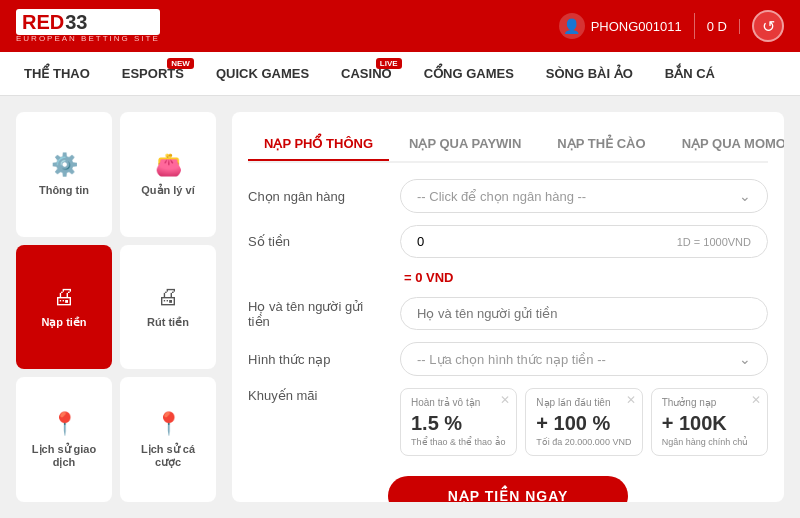 Image resolution: width=800 pixels, height=518 pixels. Describe the element at coordinates (584, 422) in the screenshot. I see `promo-cards: ✕ Hoàn trả vô tận 1.5 % Thể thao & thể t…` at that location.